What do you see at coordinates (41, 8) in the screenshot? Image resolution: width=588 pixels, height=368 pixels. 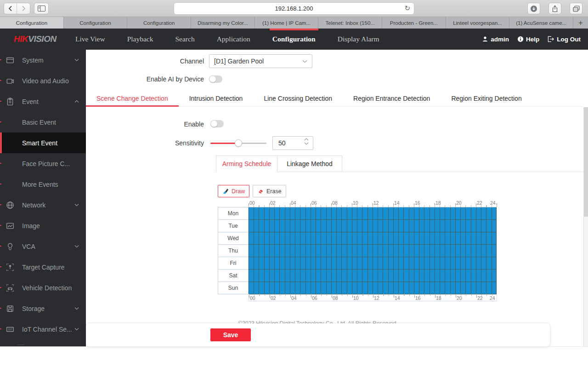 I see `sidebar-toggle-button` at bounding box center [41, 8].